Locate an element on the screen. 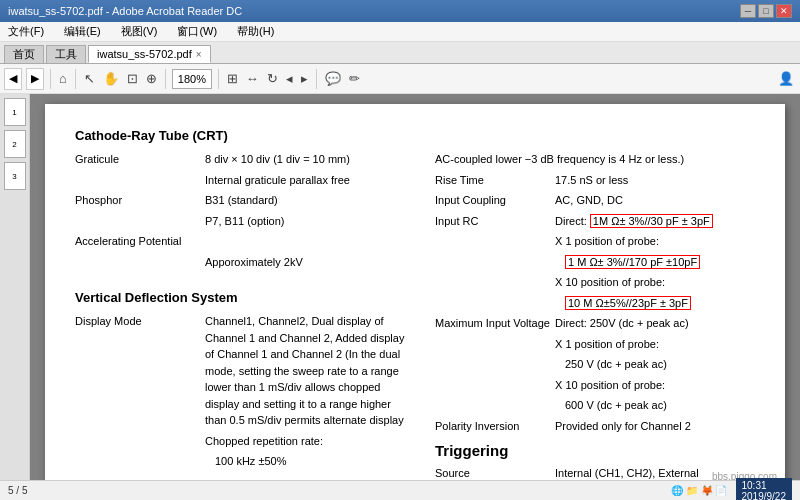  fit-width-icon: ↔ is located at coordinates (252, 78).